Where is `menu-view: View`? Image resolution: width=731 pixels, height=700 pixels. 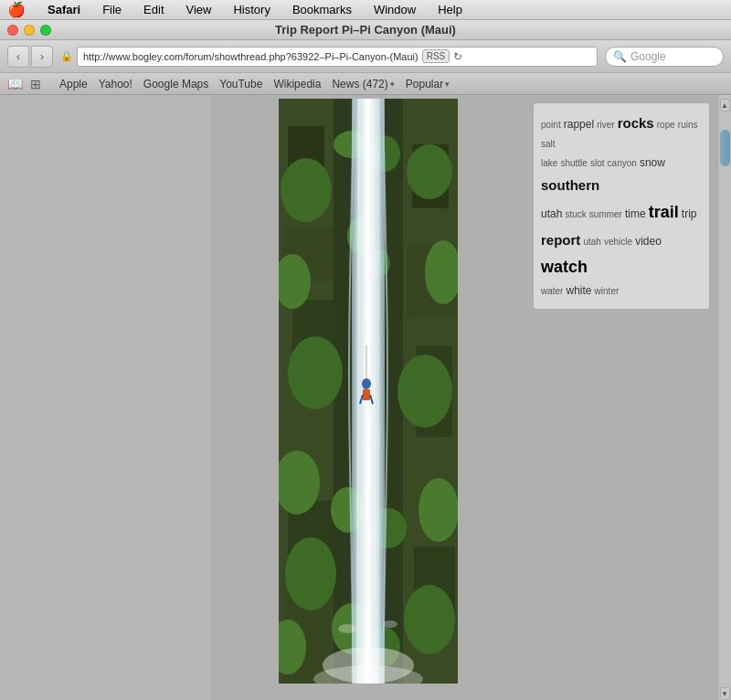 menu-view: View is located at coordinates (199, 9).